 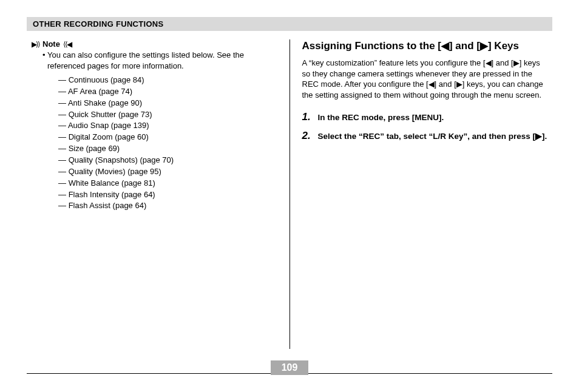 What do you see at coordinates (168, 160) in the screenshot?
I see `list-item: Quality (Snapshots) (page 70)` at bounding box center [168, 160].